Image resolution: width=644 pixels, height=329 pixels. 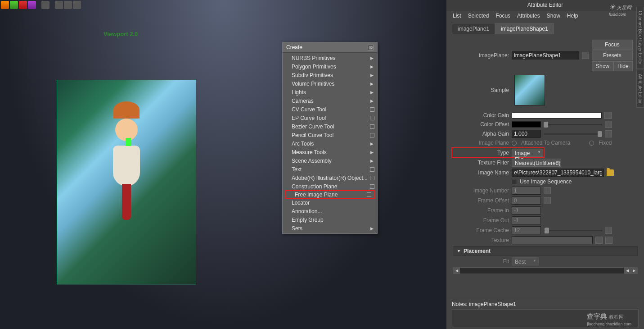 I want to click on radio-attached, so click(x=514, y=143).